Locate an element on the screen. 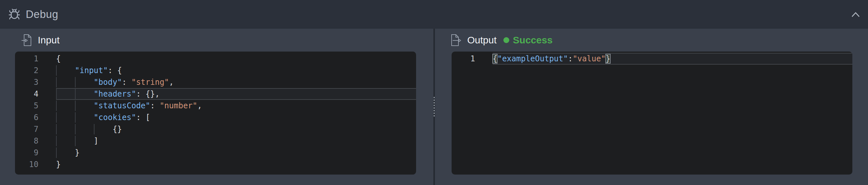 The width and height of the screenshot is (868, 185). token-str: "string" is located at coordinates (150, 82).